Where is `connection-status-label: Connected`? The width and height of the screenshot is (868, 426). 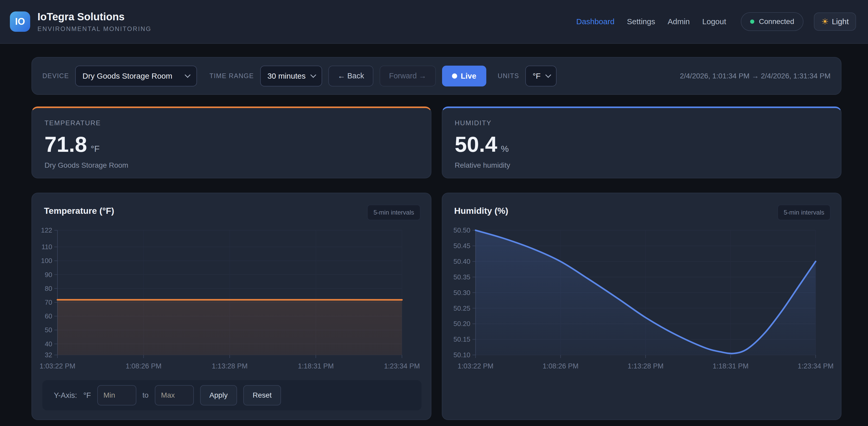
connection-status-label: Connected is located at coordinates (776, 22).